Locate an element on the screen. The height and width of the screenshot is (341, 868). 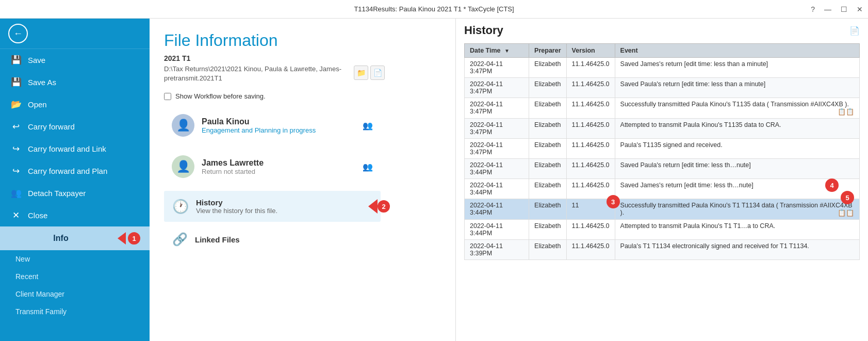
taxpayer-card-paula: 👤 Paula Kinou Engagement and Planning in… is located at coordinates (272, 125).